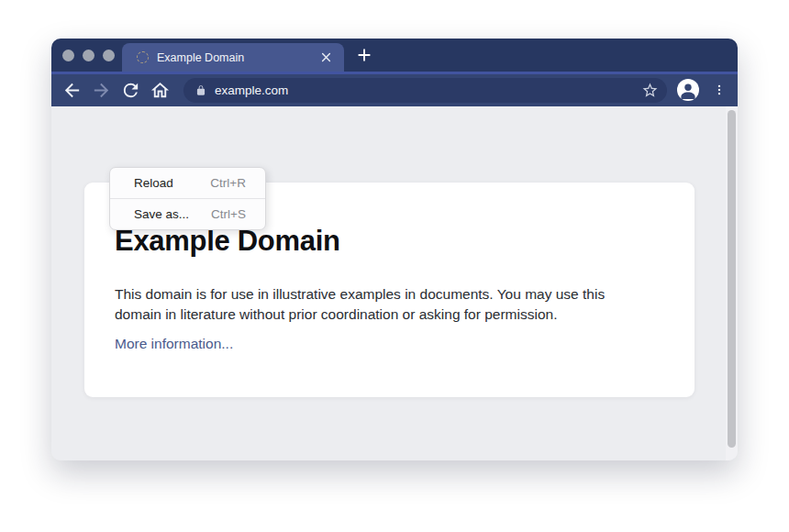 This screenshot has width=789, height=532. What do you see at coordinates (732, 279) in the screenshot?
I see `scrollbar-thumb` at bounding box center [732, 279].